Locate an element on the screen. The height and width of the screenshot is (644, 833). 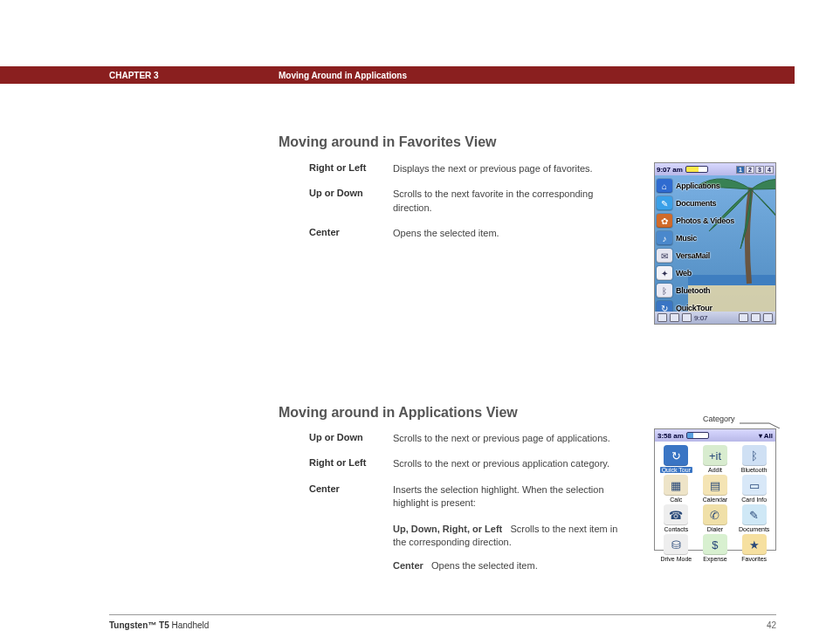
product-bold: Tungsten™ T5 is located at coordinates (140, 625).